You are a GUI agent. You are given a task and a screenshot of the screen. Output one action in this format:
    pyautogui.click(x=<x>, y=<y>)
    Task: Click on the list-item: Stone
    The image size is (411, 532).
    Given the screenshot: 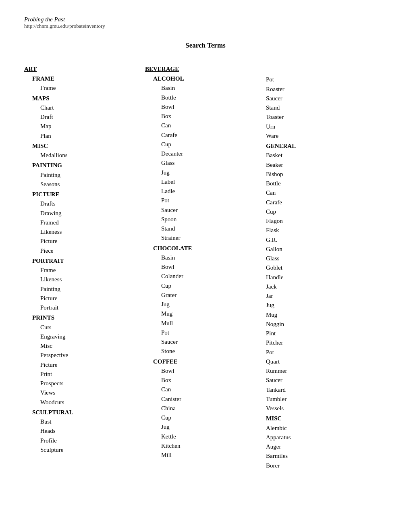 What is the action you would take?
    pyautogui.click(x=203, y=351)
    